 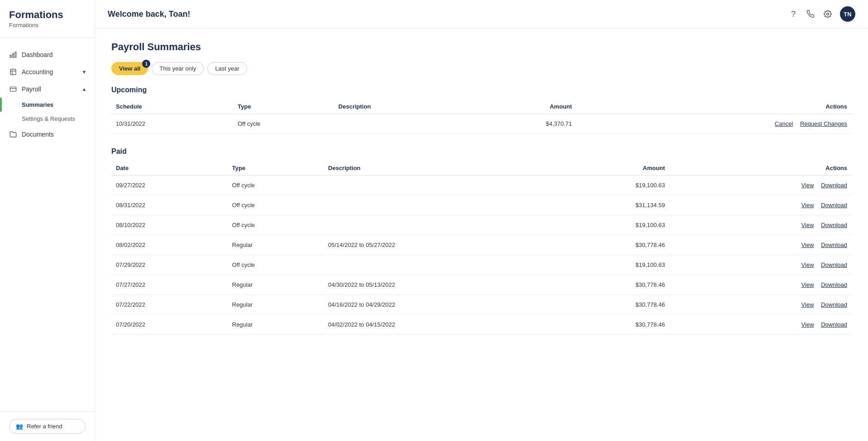 I want to click on help-icon: ?, so click(x=793, y=14).